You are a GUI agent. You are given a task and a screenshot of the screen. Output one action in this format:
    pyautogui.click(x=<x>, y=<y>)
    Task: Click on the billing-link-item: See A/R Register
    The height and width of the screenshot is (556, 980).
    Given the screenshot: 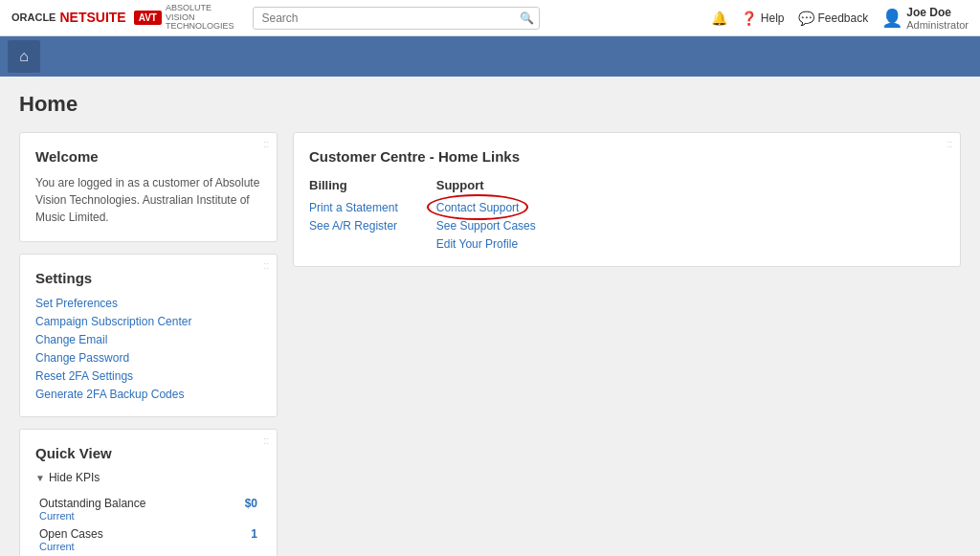 What is the action you would take?
    pyautogui.click(x=354, y=226)
    